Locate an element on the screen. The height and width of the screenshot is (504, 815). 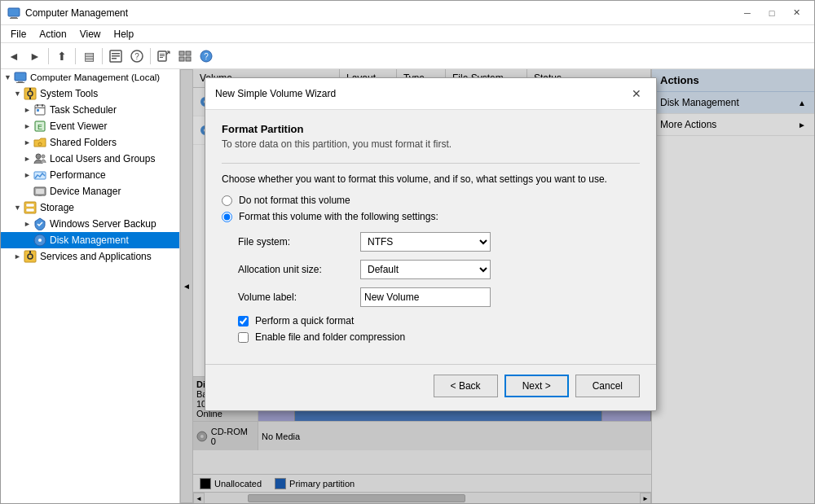
tree-arrow-device-manager: ► is located at coordinates (29, 191).